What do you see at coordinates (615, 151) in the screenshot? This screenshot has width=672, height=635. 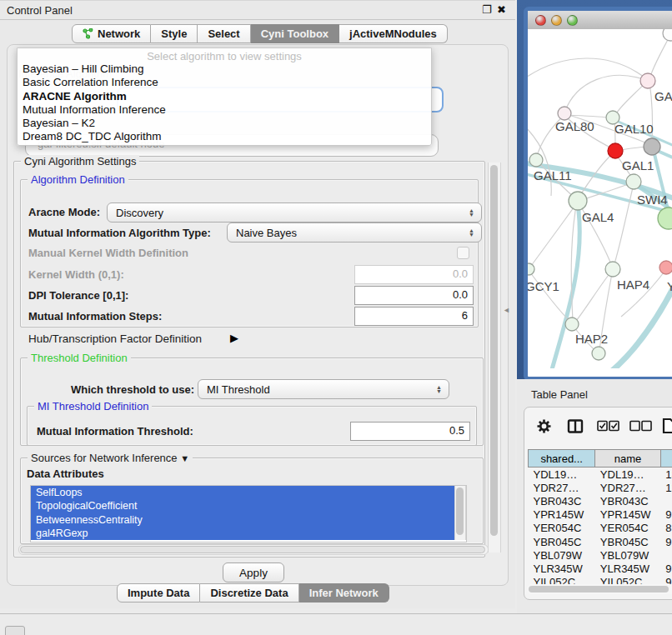 I see `network-node-gal1` at bounding box center [615, 151].